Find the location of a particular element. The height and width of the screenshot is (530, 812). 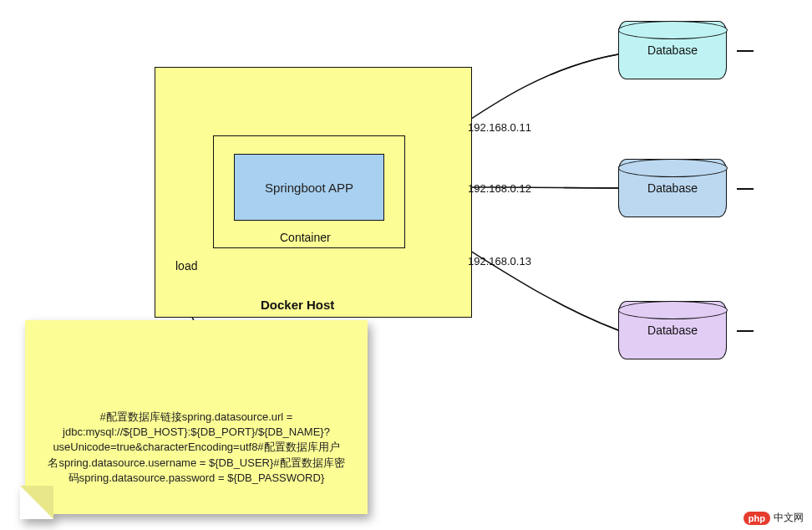

load-edge-label: load is located at coordinates (186, 266).